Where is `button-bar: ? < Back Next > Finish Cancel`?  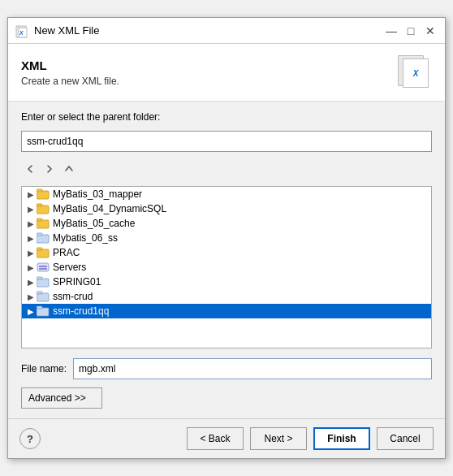 button-bar: ? < Back Next > Finish Cancel is located at coordinates (226, 439).